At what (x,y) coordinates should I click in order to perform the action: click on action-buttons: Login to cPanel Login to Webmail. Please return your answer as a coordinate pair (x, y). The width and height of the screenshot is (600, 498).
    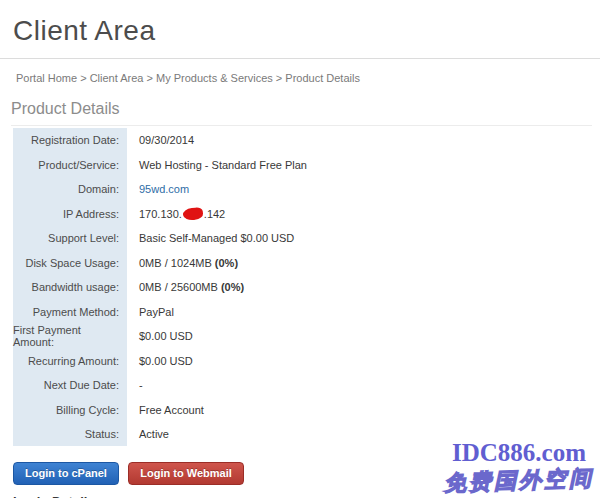
    Looking at the image, I should click on (306, 474).